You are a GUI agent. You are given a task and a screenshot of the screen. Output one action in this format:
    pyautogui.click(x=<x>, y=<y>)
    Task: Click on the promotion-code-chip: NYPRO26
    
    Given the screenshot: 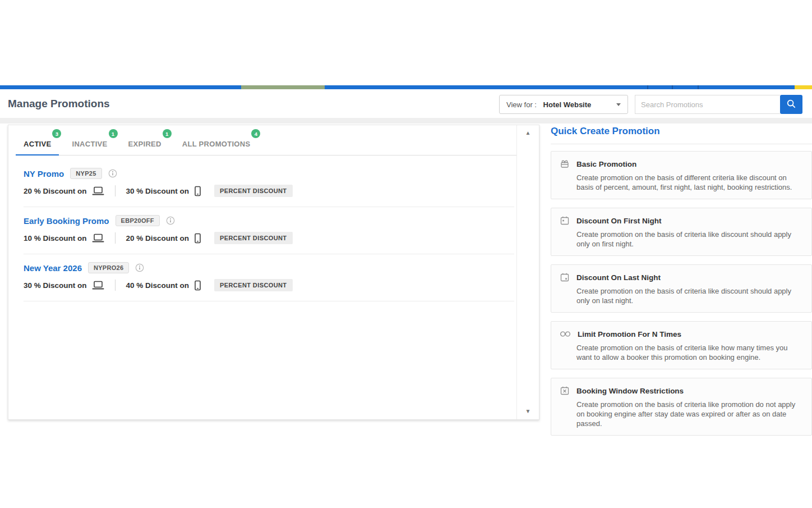 What is the action you would take?
    pyautogui.click(x=109, y=268)
    